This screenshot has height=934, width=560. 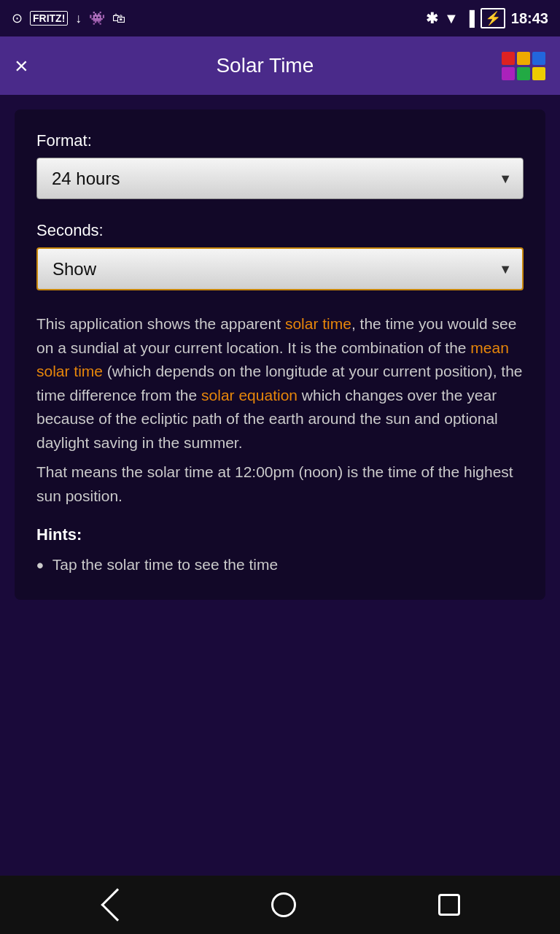 I want to click on hints-title: Hints:, so click(x=280, y=535).